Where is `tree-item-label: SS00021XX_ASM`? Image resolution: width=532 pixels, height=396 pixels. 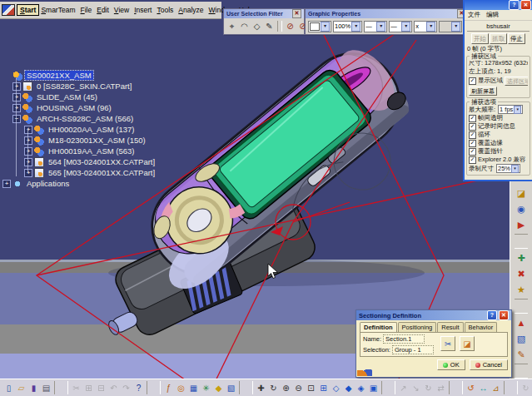
tree-item-label: SS00021XX_ASM is located at coordinates (59, 75).